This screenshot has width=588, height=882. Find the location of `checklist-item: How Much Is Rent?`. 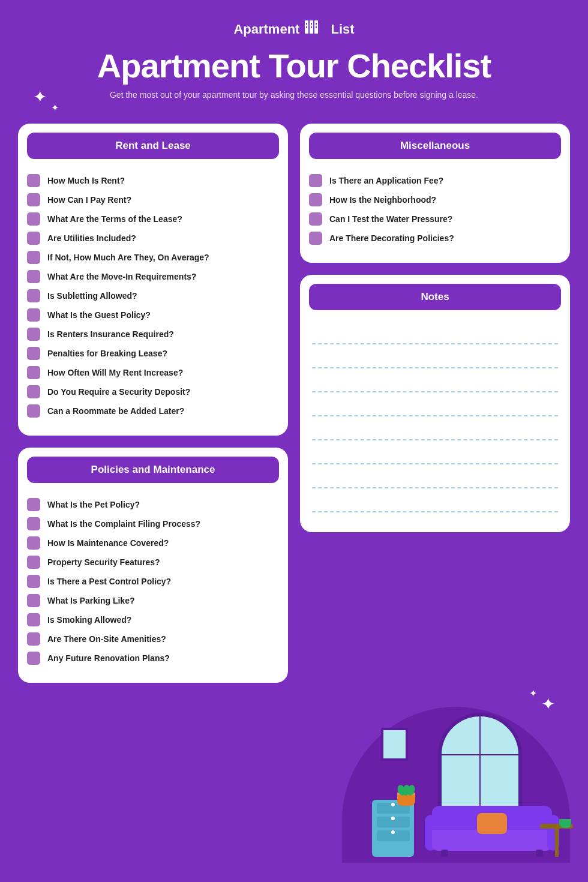

checklist-item: How Much Is Rent? is located at coordinates (153, 181).